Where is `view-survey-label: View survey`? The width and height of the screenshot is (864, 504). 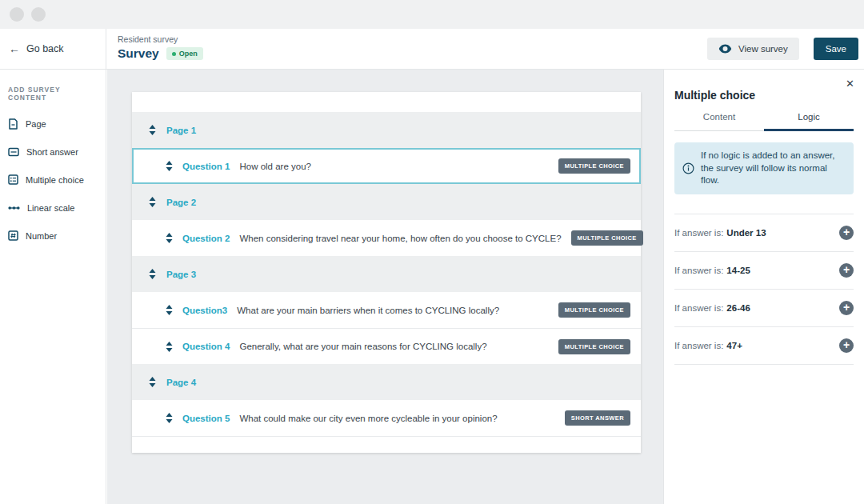 view-survey-label: View survey is located at coordinates (763, 49).